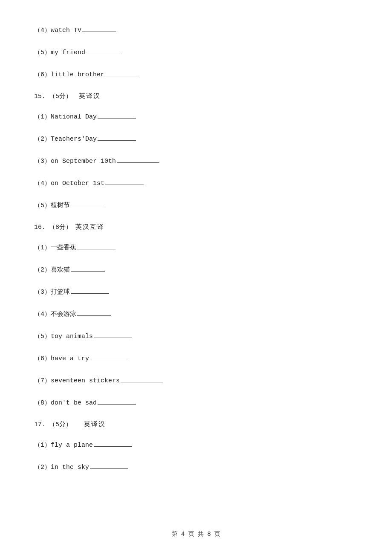 This screenshot has width=392, height=555. Describe the element at coordinates (196, 184) in the screenshot. I see `list-item: （4）on October 1st` at that location.